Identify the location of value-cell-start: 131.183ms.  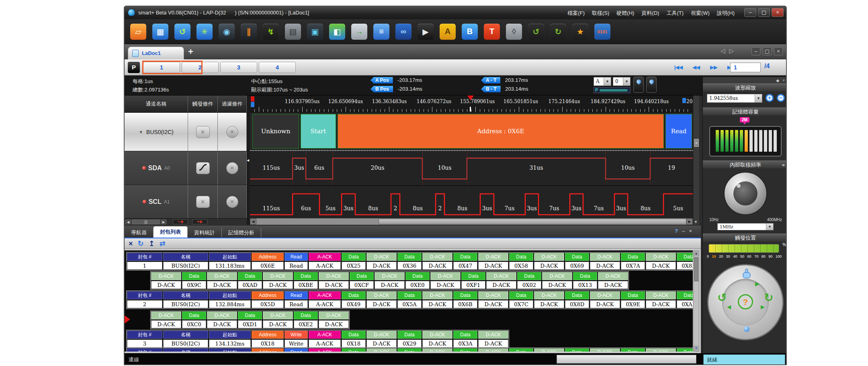
(230, 266).